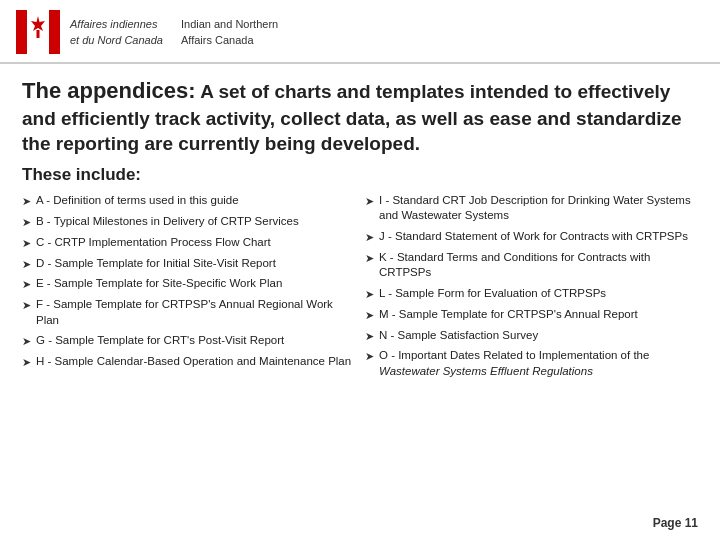 Image resolution: width=720 pixels, height=540 pixels. I want to click on item-text: A - Definition of terms used in this gui…, so click(138, 201).